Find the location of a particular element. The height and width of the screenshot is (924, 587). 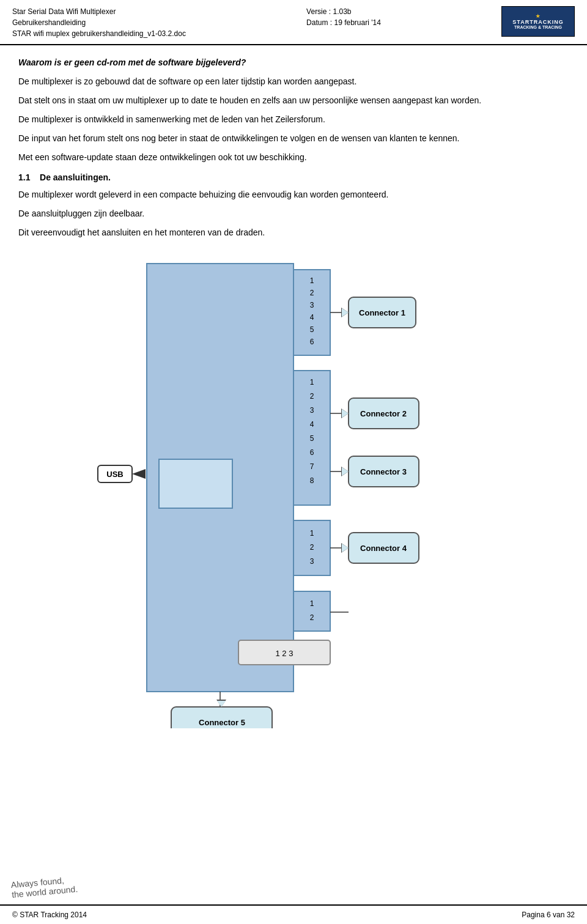

paragraph-4: De input van het forum stelt ons nog bet… is located at coordinates (294, 138).